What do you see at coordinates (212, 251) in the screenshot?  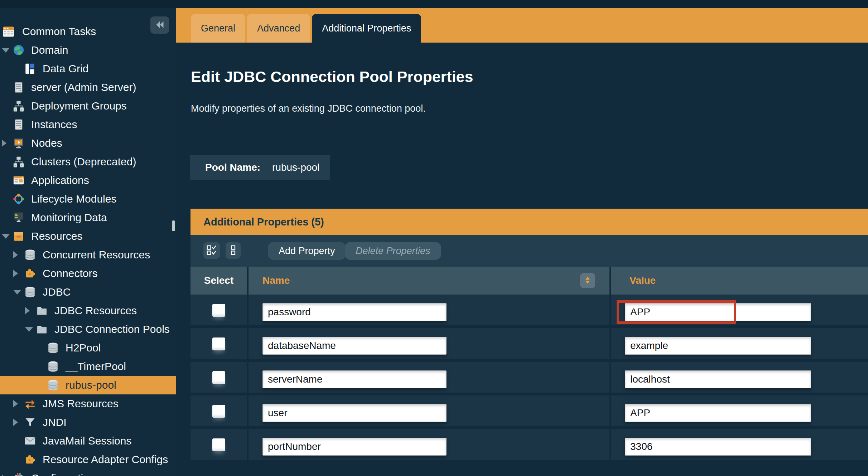 I see `select-all-button` at bounding box center [212, 251].